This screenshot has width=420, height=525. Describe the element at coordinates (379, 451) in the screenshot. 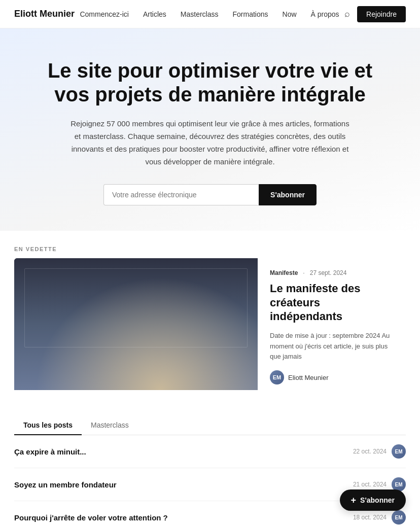

I see `post-item-right: 22 oct. 2024EM` at that location.